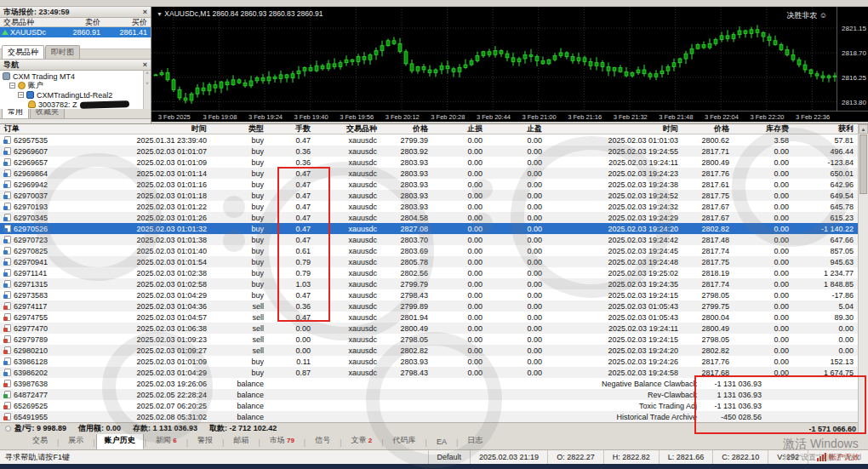 The height and width of the screenshot is (469, 868). What do you see at coordinates (708, 351) in the screenshot?
I see `close-price: 2802.82` at bounding box center [708, 351].